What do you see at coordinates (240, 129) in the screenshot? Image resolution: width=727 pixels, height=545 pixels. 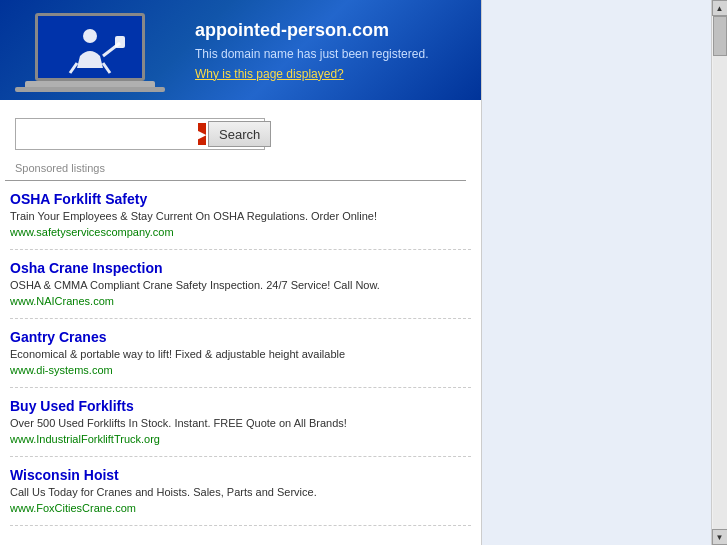 I see `search-area: ▶ Search` at bounding box center [240, 129].